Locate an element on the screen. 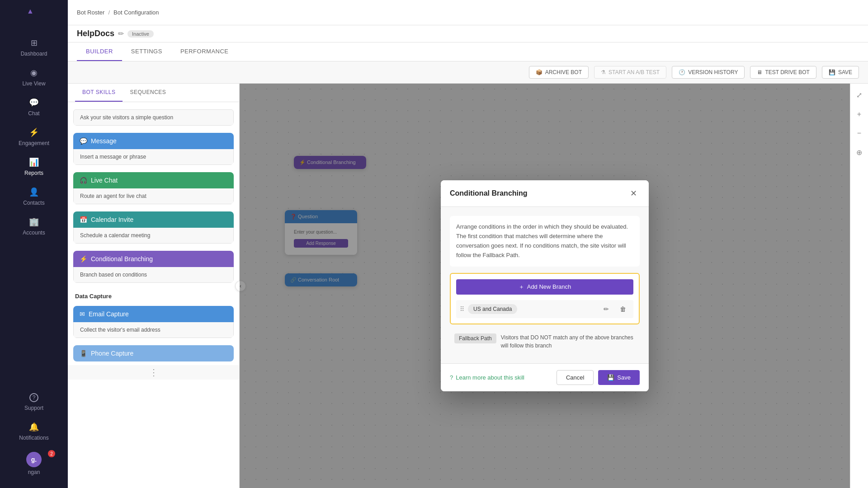 The image size is (868, 488). test-drive-button: 🖥 TEST DRIVE BOT is located at coordinates (783, 72).